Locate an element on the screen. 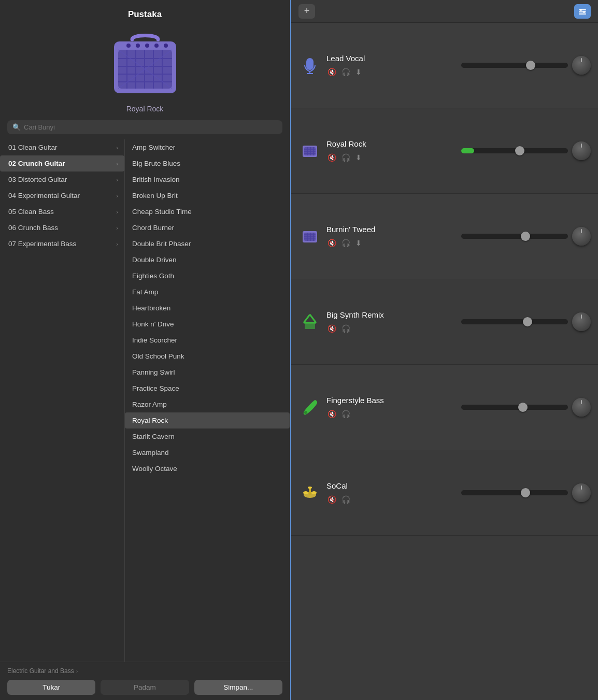 Image resolution: width=598 pixels, height=700 pixels. track-icon-fingerstyle-bass is located at coordinates (310, 407).